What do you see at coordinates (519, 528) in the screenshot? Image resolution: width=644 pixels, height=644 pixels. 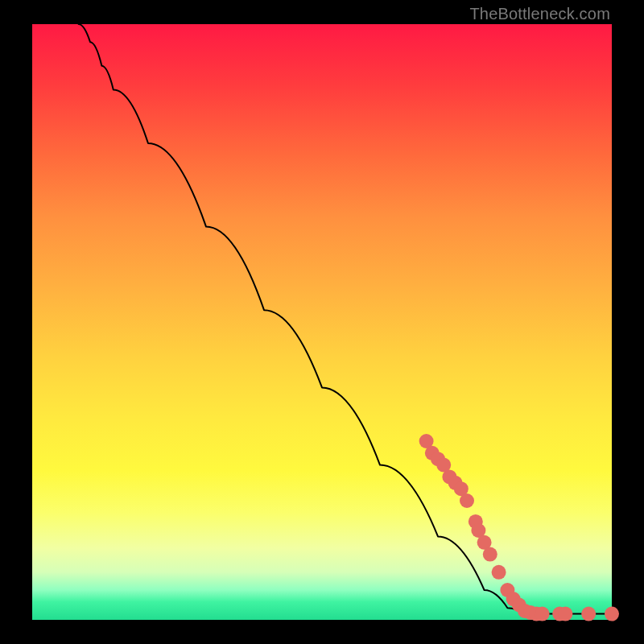 I see `data-markers` at bounding box center [519, 528].